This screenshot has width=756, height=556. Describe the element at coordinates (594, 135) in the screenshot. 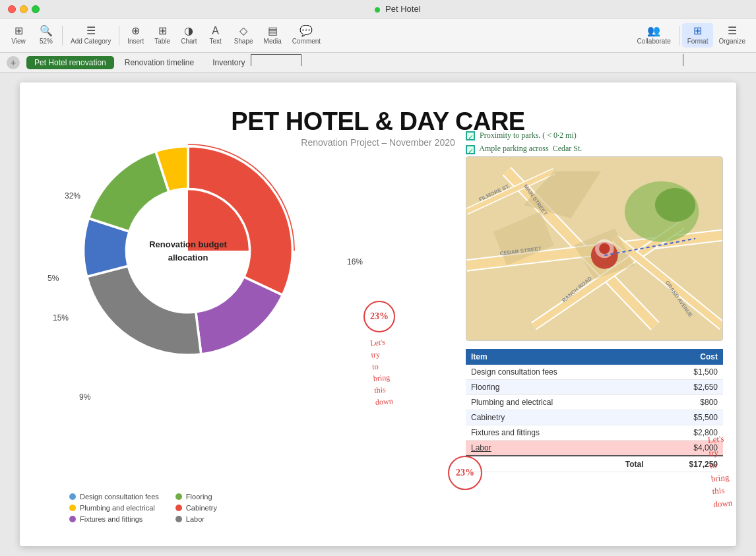

I see `annotation-line1: ✓ Proximity to parks. ( < 0·2 mi)` at that location.